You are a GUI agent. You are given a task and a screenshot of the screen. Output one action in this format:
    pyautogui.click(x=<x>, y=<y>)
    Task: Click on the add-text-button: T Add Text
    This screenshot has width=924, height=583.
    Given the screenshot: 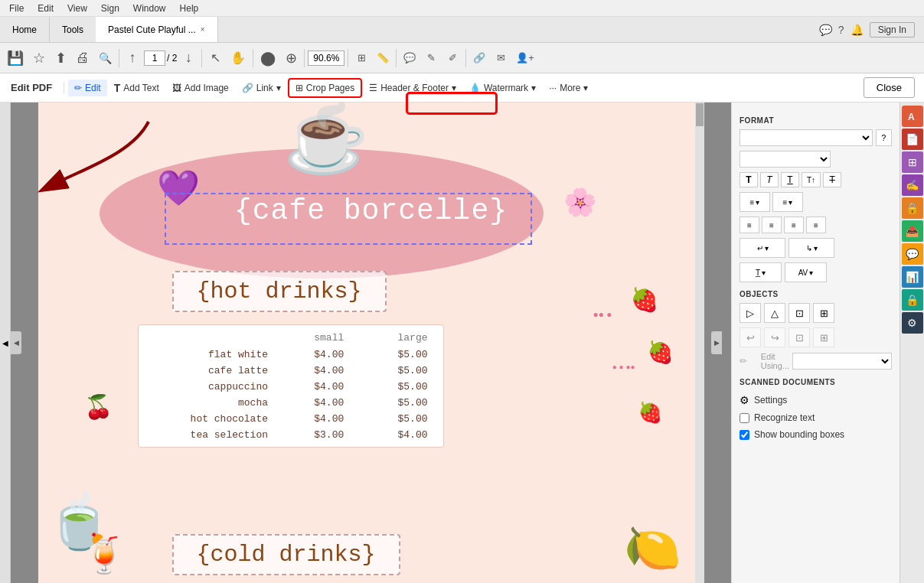 What is the action you would take?
    pyautogui.click(x=136, y=88)
    